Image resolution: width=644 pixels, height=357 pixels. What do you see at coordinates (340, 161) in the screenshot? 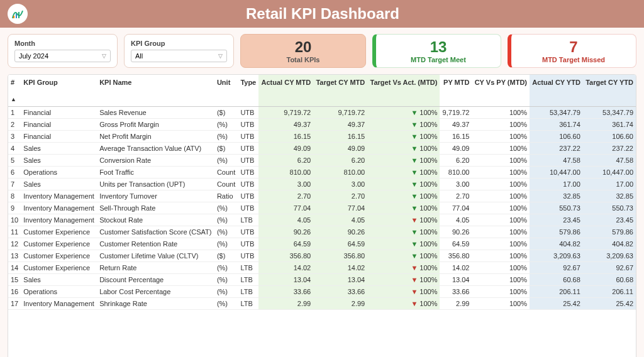
I see `cell-target-mtd: 6.20` at bounding box center [340, 161].